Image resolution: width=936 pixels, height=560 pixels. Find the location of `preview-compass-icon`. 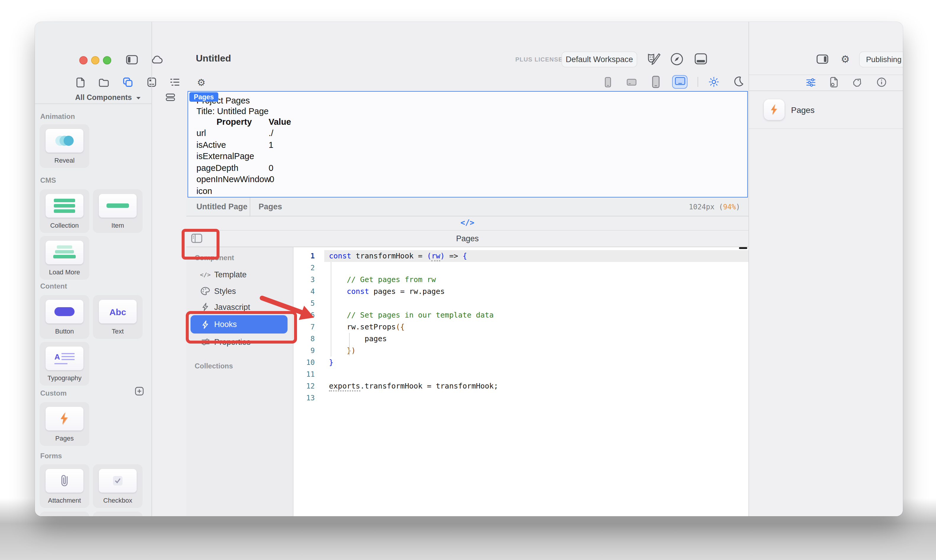

preview-compass-icon is located at coordinates (677, 59).